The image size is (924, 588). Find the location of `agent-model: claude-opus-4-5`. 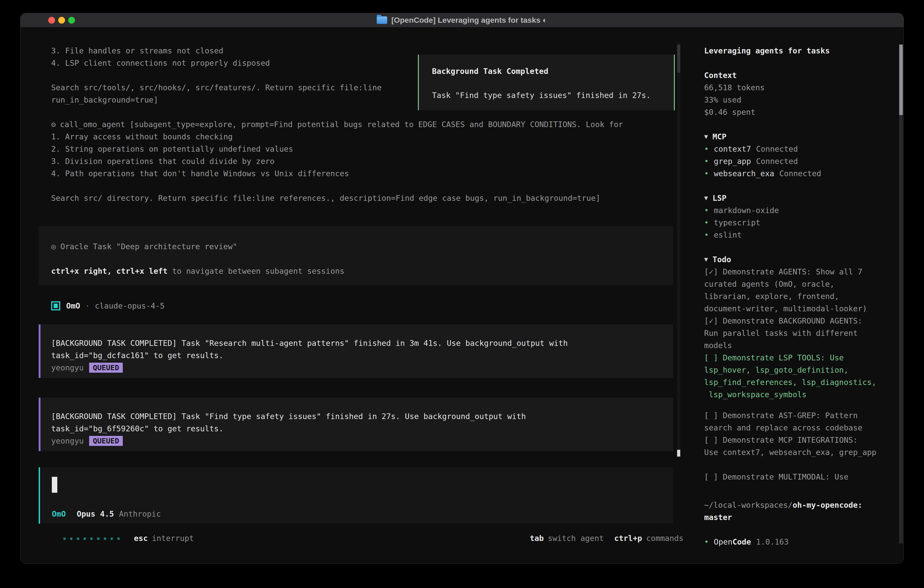

agent-model: claude-opus-4-5 is located at coordinates (130, 306).